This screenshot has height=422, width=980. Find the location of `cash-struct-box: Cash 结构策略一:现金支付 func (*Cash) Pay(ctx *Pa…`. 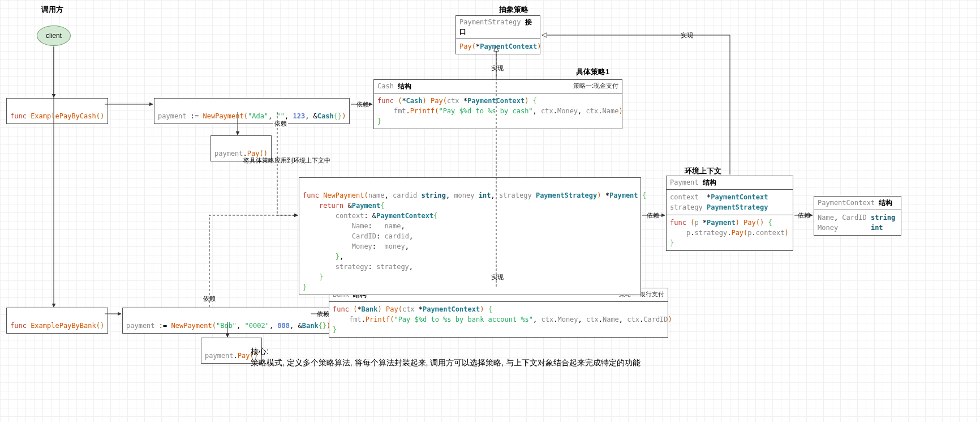

cash-struct-box: Cash 结构策略一:现金支付 func (*Cash) Pay(ctx *Pa… is located at coordinates (498, 104).